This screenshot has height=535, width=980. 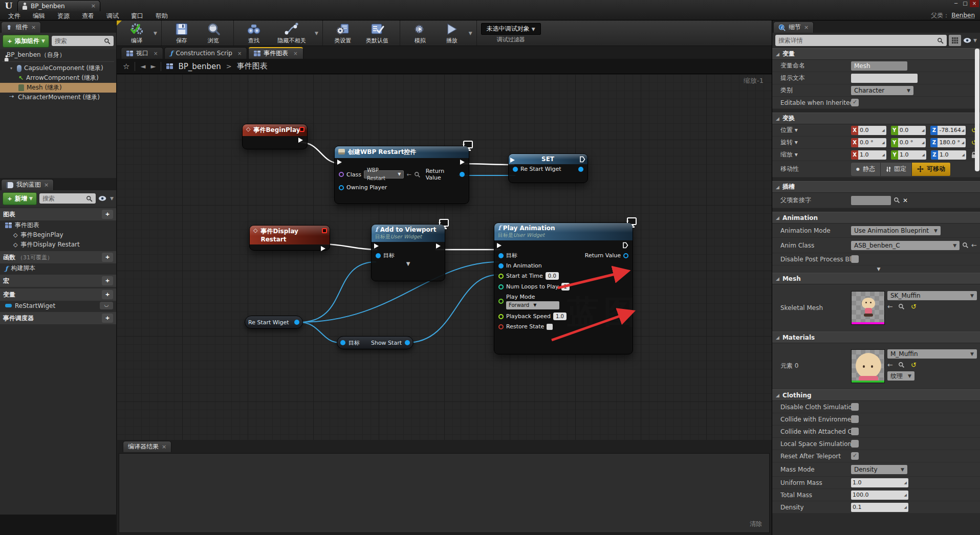 I want to click on visibility-filter-caret: ▼, so click(x=112, y=198).